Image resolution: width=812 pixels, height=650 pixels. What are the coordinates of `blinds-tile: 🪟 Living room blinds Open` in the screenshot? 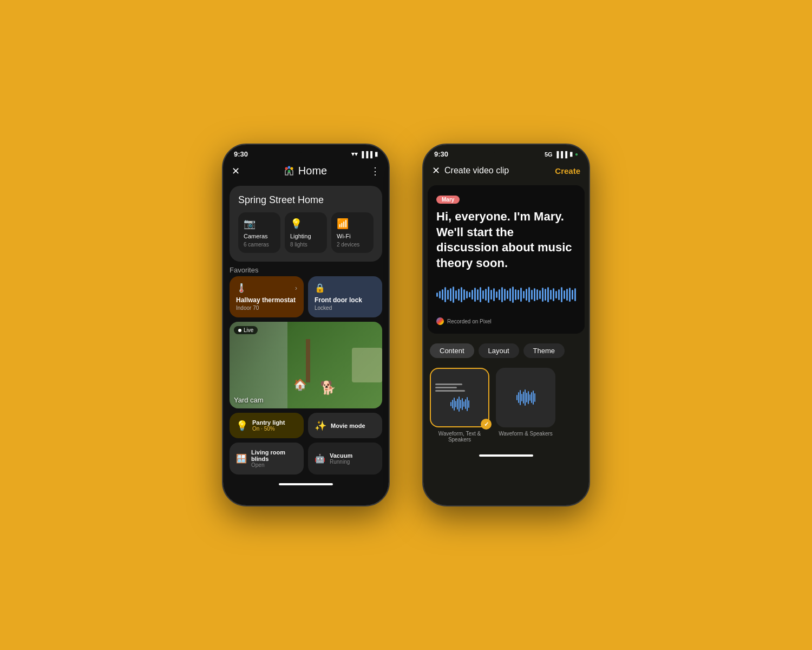 It's located at (266, 458).